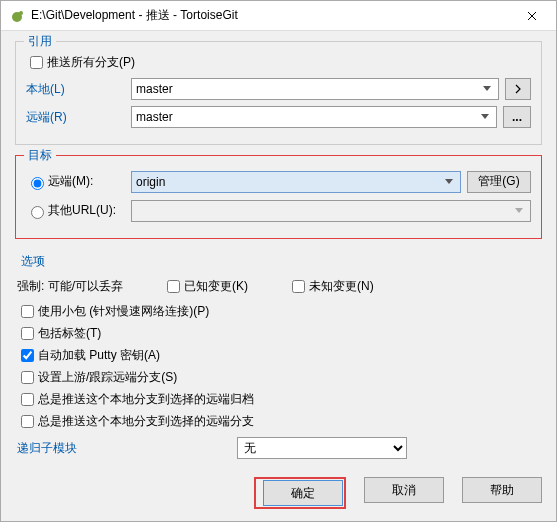 The height and width of the screenshot is (522, 557). Describe the element at coordinates (78, 182) in the screenshot. I see `remote-radio: 远端(M):` at that location.